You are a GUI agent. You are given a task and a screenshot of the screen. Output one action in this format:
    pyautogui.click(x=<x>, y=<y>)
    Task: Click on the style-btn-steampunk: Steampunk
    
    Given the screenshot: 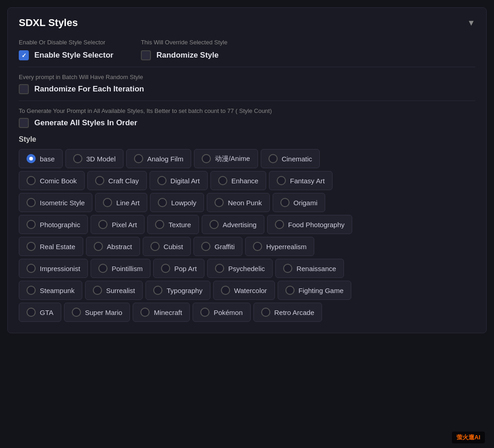 What is the action you would take?
    pyautogui.click(x=50, y=290)
    